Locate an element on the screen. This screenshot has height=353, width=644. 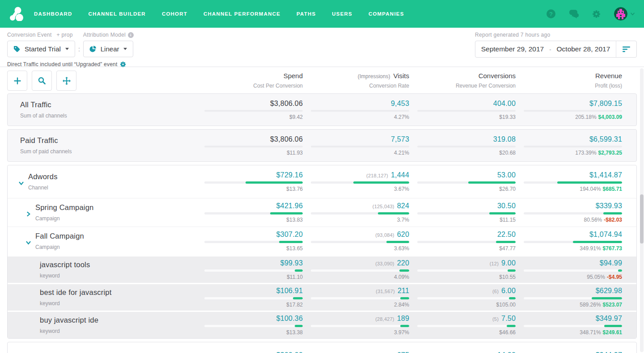
cell-main-value: $339.93 is located at coordinates (609, 204).